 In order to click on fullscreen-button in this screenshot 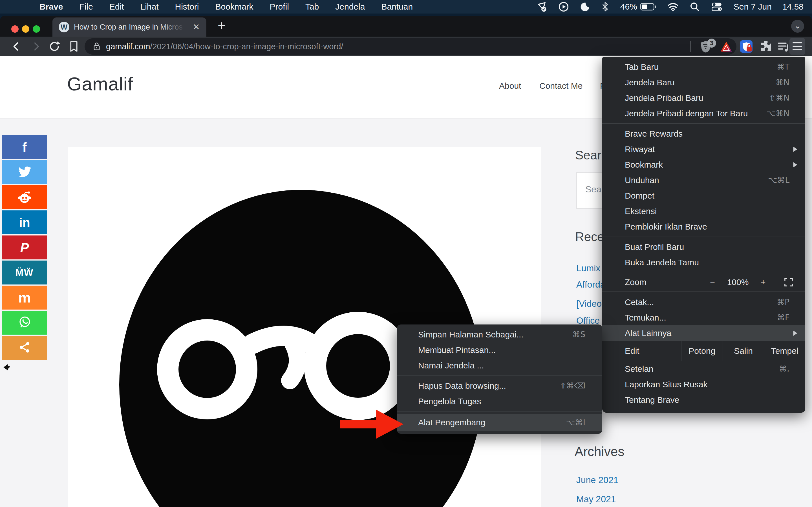, I will do `click(789, 282)`.